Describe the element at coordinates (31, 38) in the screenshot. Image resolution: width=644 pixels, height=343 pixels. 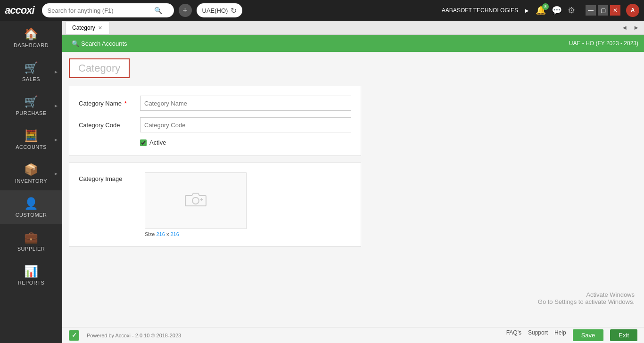
I see `sidebar-item-dashboard: 🏠 DASHBOARD` at that location.